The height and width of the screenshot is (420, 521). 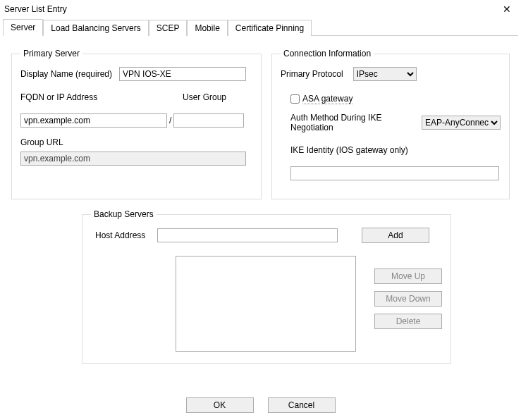 I want to click on connection-information-legend: Connection Information, so click(x=327, y=54).